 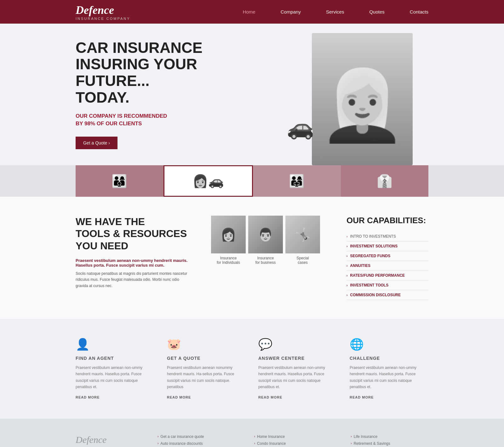 I want to click on chat-icon: 💬, so click(x=298, y=344).